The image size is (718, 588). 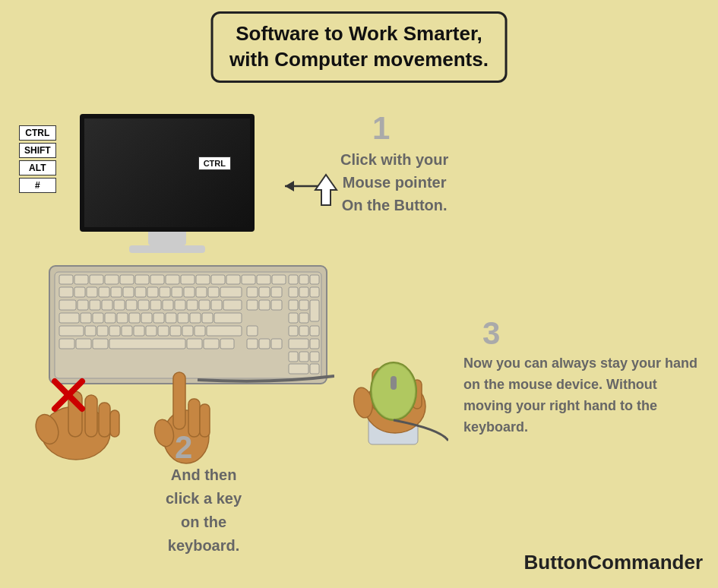 What do you see at coordinates (614, 562) in the screenshot?
I see `brand-text: ButtonCommander` at bounding box center [614, 562].